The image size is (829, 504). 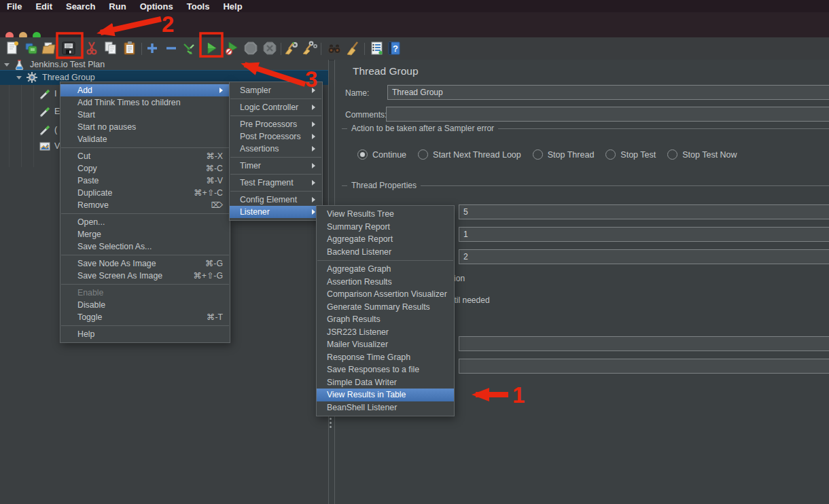 What do you see at coordinates (198, 7) in the screenshot?
I see `menubar-item-tools: Tools` at bounding box center [198, 7].